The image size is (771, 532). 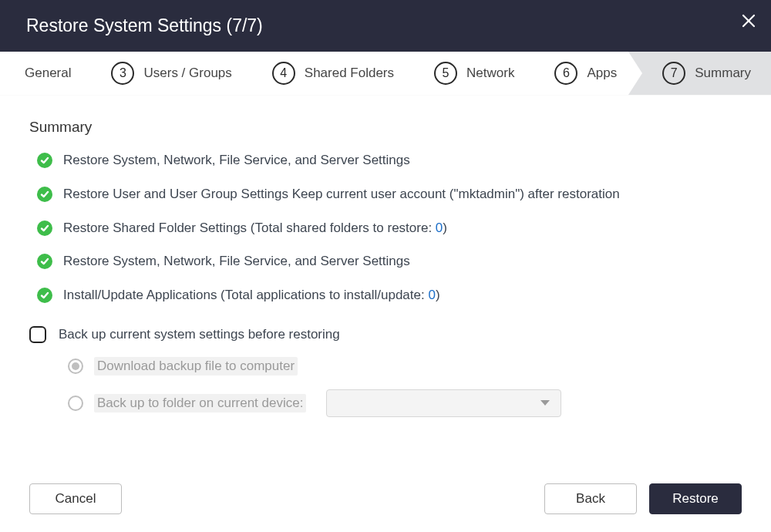 What do you see at coordinates (187, 73) in the screenshot?
I see `step-label: Users / Groups` at bounding box center [187, 73].